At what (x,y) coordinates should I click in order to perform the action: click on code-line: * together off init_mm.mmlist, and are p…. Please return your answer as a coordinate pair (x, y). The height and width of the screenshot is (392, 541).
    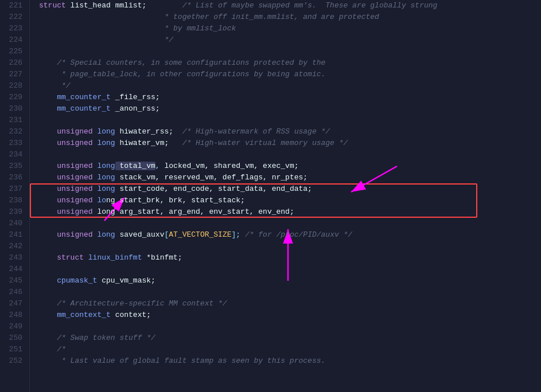
    Looking at the image, I should click on (290, 17).